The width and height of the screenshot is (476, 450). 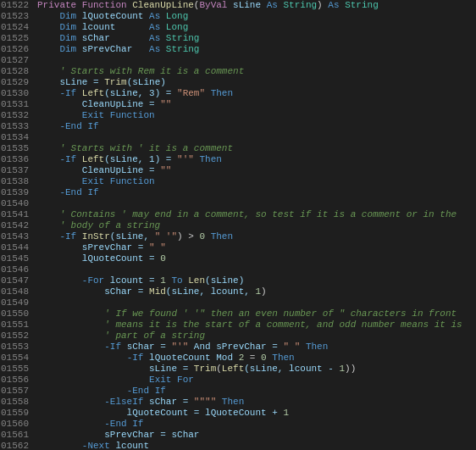 I want to click on token: lQuoteCount =, so click(x=98, y=258).